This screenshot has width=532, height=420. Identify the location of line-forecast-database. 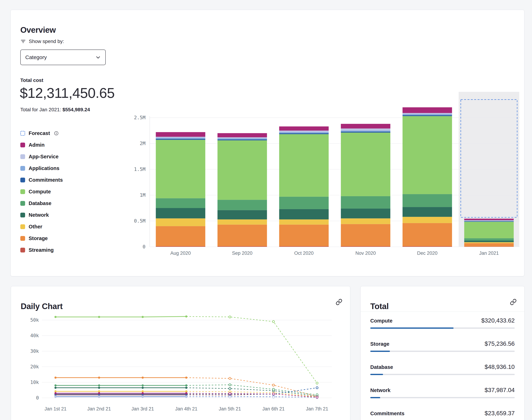
(252, 390).